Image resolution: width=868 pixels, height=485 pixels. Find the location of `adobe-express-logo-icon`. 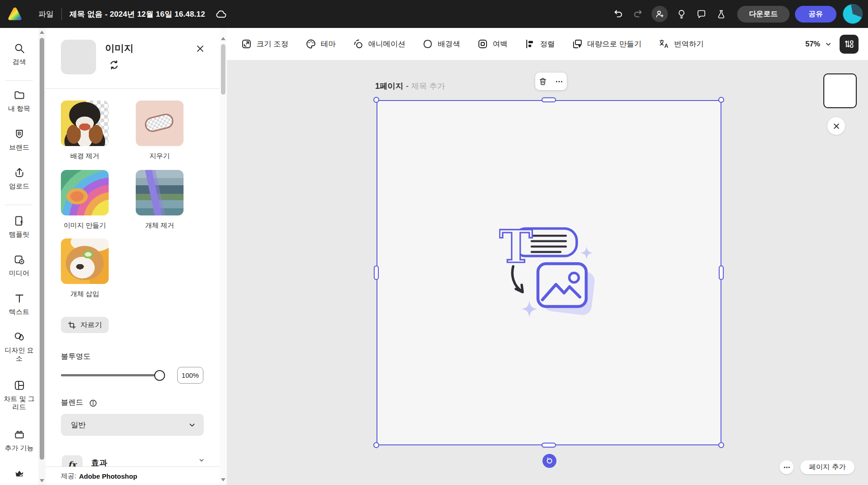

adobe-express-logo-icon is located at coordinates (15, 14).